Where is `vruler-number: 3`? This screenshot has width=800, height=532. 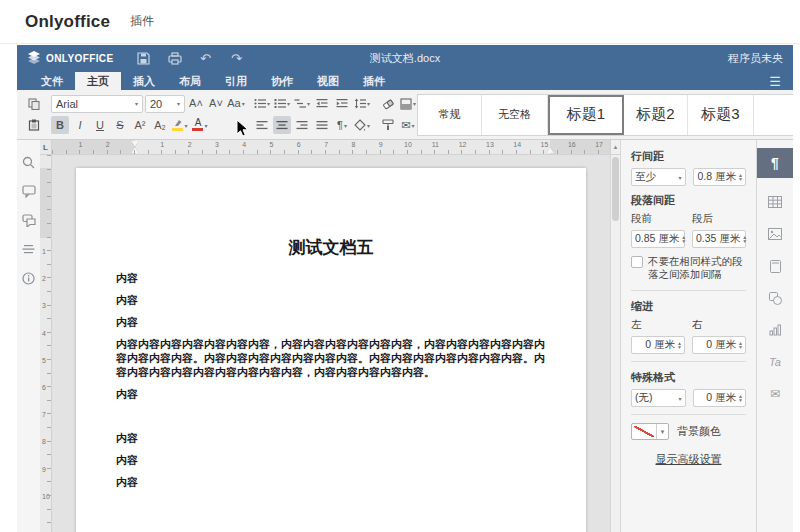
vruler-number: 3 is located at coordinates (44, 306).